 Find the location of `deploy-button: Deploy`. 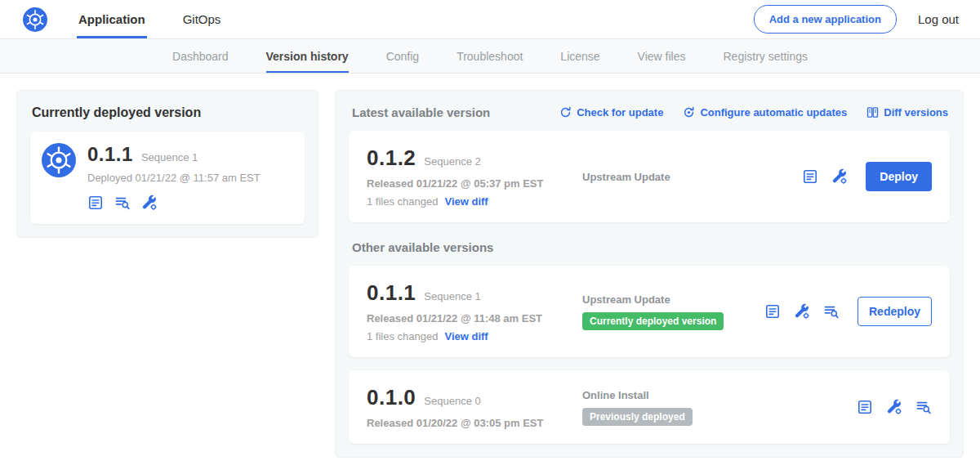

deploy-button: Deploy is located at coordinates (898, 177).